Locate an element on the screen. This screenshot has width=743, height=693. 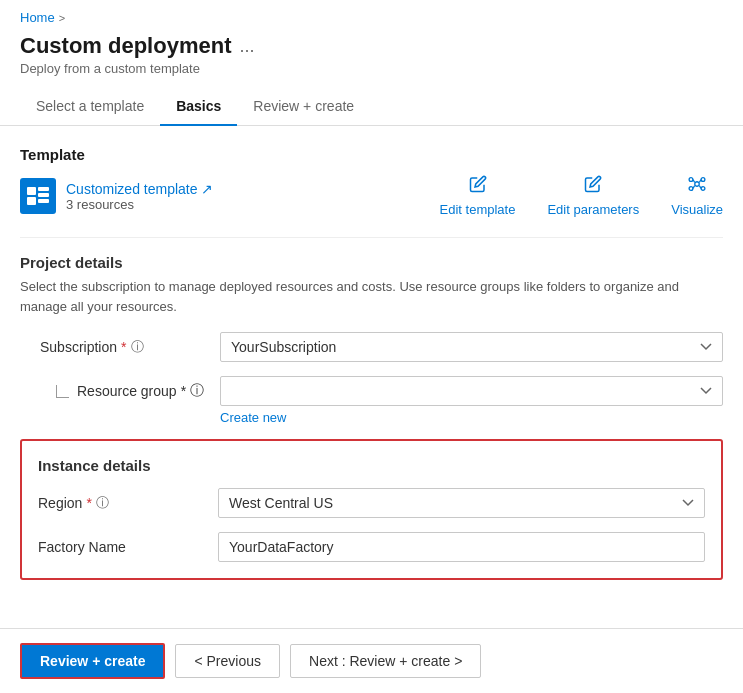
page-subtitle: Deploy from a custom template is located at coordinates (372, 68).